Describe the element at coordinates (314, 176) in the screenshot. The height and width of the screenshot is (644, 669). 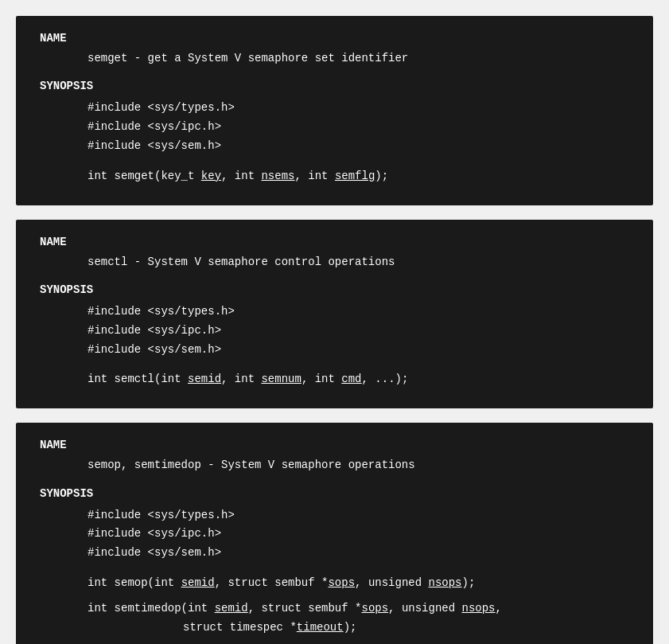
I see `semget-sig-mid2: , int` at that location.